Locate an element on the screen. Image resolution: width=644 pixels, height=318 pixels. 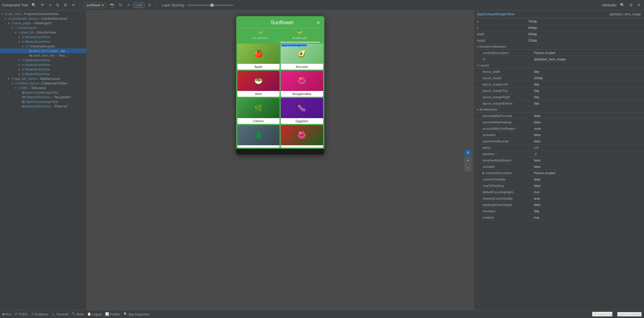
tree-item: ▾ ⊡ toolbar_layout – CollapsingToolbar..… is located at coordinates (43, 83).